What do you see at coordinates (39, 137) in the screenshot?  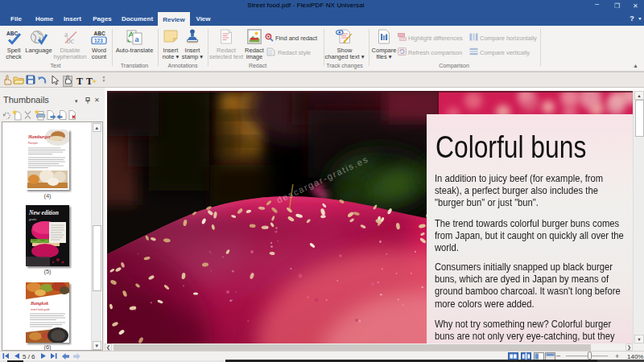 I see `svg-text: Hamburger` at bounding box center [39, 137].